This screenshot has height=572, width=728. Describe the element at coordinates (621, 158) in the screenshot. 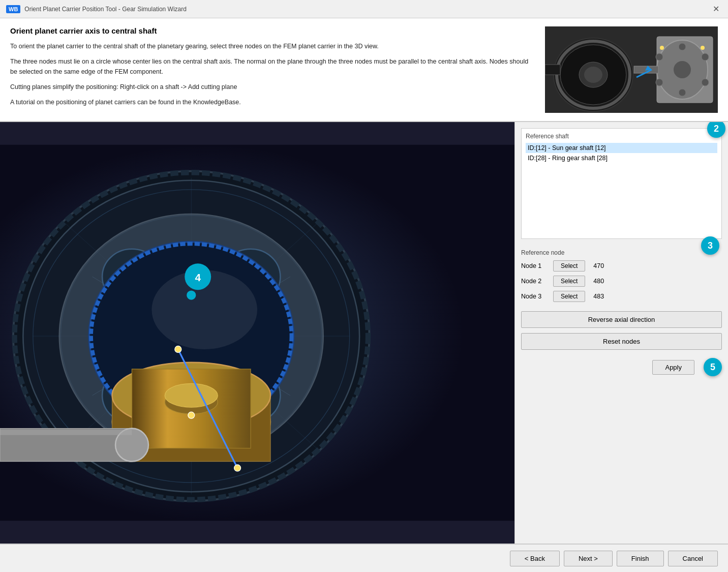

I see `shaft-item-2: ID:[28] - Ring gear shaft [28]` at that location.